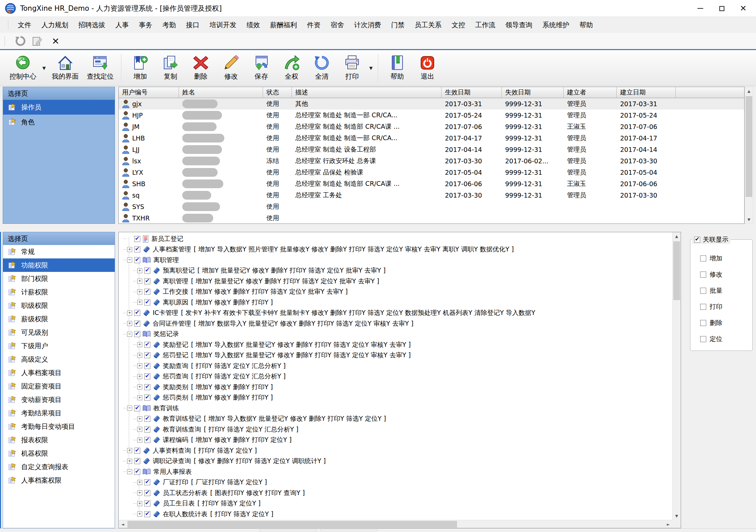 Image resolution: width=756 pixels, height=532 pixels. I want to click on link-option-增加: 增加, so click(711, 258).